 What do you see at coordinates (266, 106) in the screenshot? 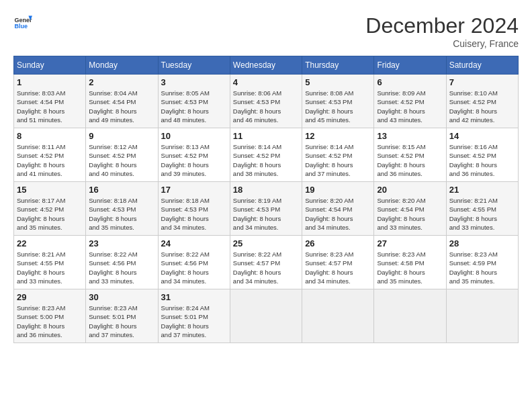
I see `day-info: Sunrise: 8:06 AMSunset: 4:53 PMDaylight:…` at bounding box center [266, 106].